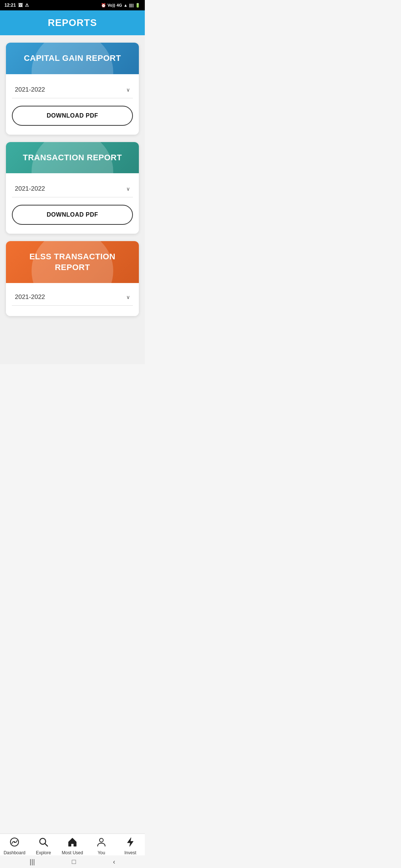 This screenshot has width=401, height=868. What do you see at coordinates (72, 158) in the screenshot?
I see `transaction-title: TRANSACTION REPORT` at bounding box center [72, 158].